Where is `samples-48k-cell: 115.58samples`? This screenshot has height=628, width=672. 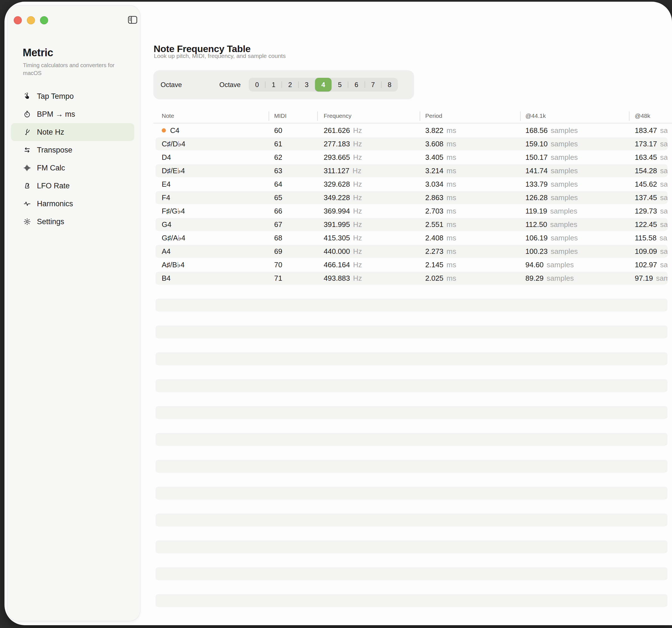 samples-48k-cell: 115.58samples is located at coordinates (651, 238).